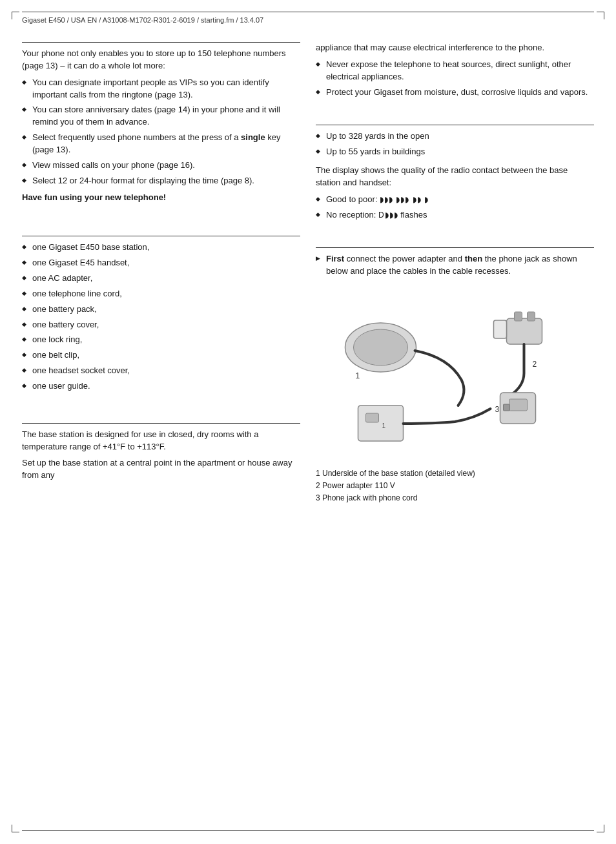 Image resolution: width=616 pixels, height=844 pixels. Describe the element at coordinates (161, 325) in the screenshot. I see `list-item: one battery cover,` at that location.